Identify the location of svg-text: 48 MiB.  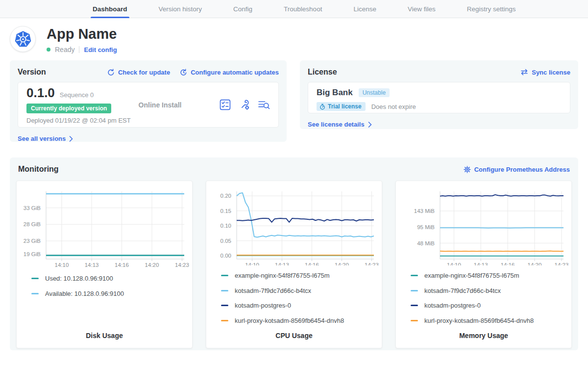
(426, 243).